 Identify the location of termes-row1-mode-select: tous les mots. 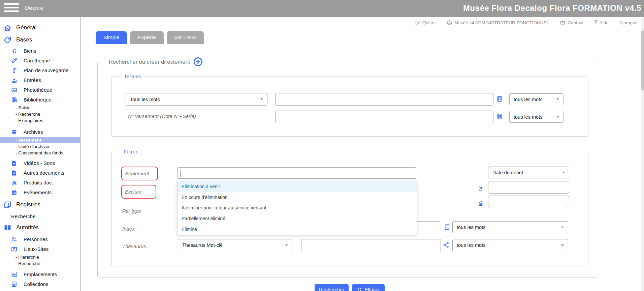
(536, 99).